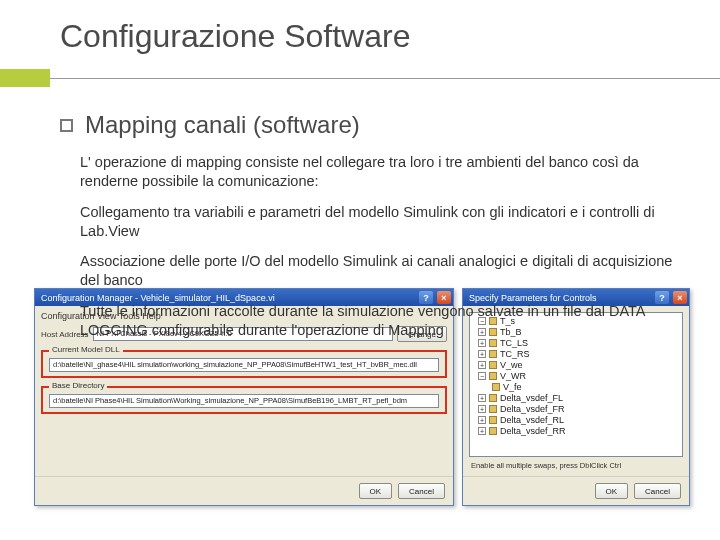  I want to click on item-label: V_we, so click(512, 365).